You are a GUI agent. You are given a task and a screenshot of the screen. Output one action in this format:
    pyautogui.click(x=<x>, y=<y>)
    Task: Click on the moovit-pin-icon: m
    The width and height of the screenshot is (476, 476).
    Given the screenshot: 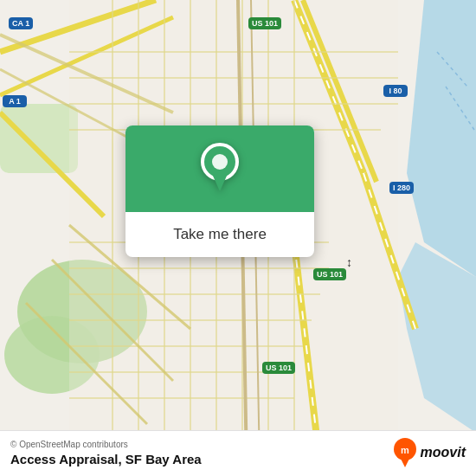 What is the action you would take?
    pyautogui.click(x=405, y=453)
    